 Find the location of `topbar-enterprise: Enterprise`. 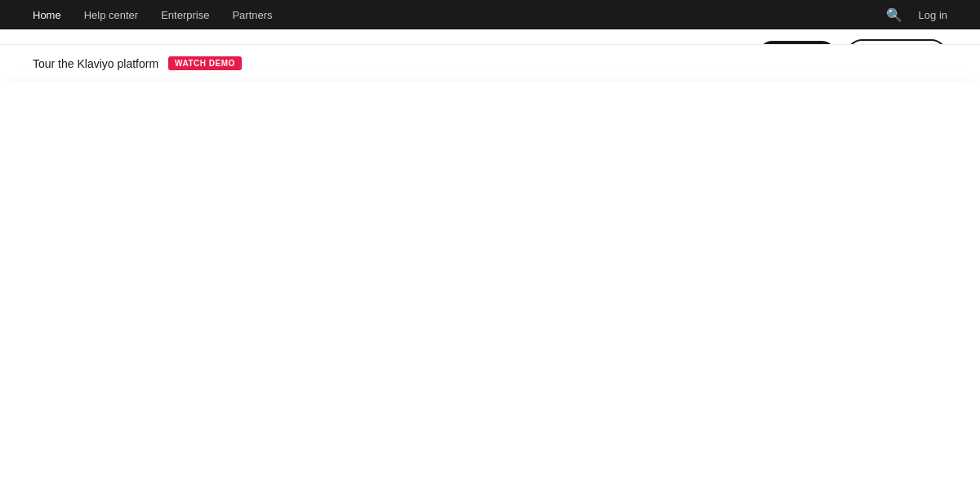

topbar-enterprise: Enterprise is located at coordinates (185, 15).